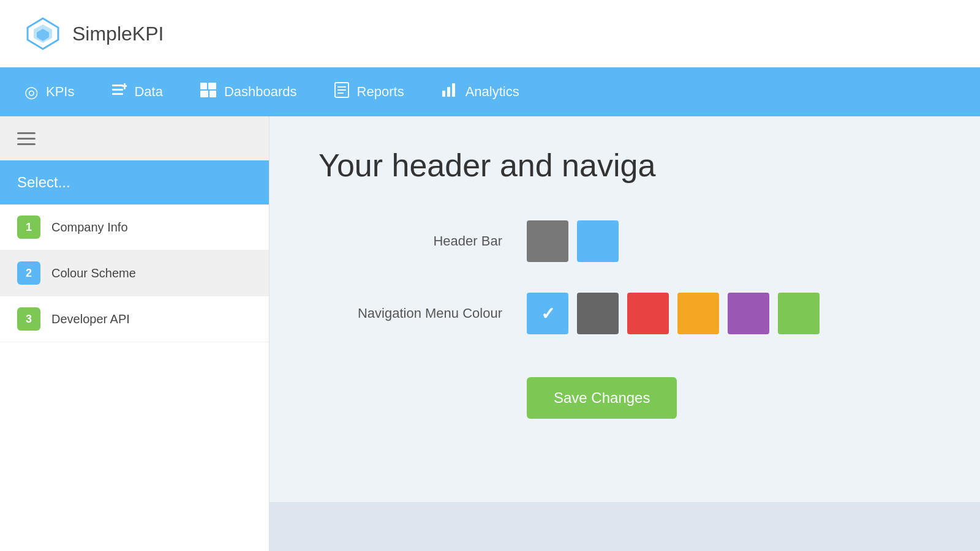  Describe the element at coordinates (490, 34) in the screenshot. I see `logo-bar: SimpleKPI` at that location.